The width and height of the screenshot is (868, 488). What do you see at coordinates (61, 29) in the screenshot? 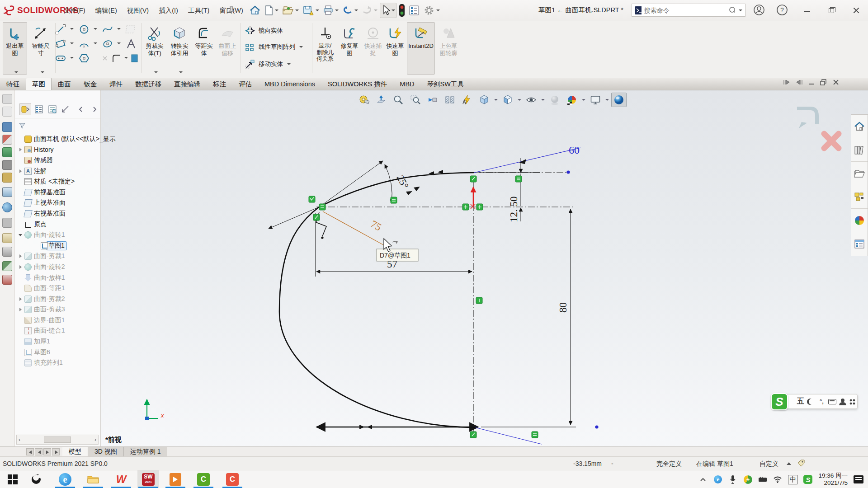
I see `line-tool-icon` at bounding box center [61, 29].